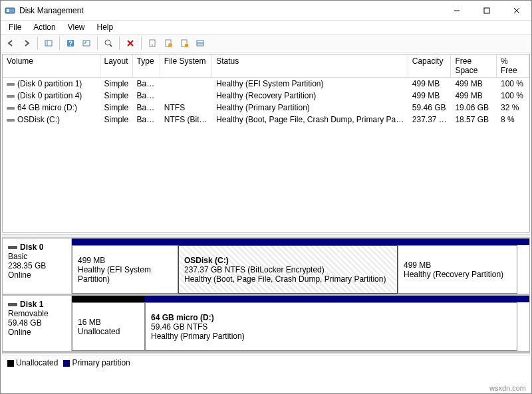  Describe the element at coordinates (456, 11) in the screenshot. I see `minimize-button` at that location.